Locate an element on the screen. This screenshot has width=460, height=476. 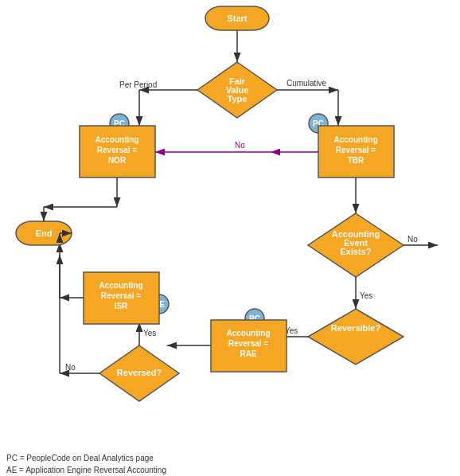
ae-exists-label-3: Exists? is located at coordinates (355, 252).